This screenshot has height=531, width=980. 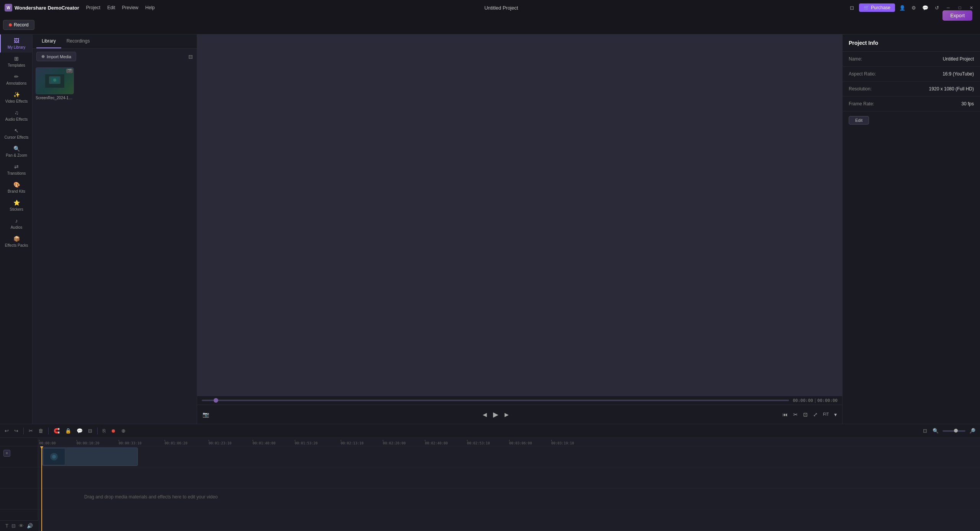 I want to click on skip-back-icon: ⏮, so click(x=785, y=415).